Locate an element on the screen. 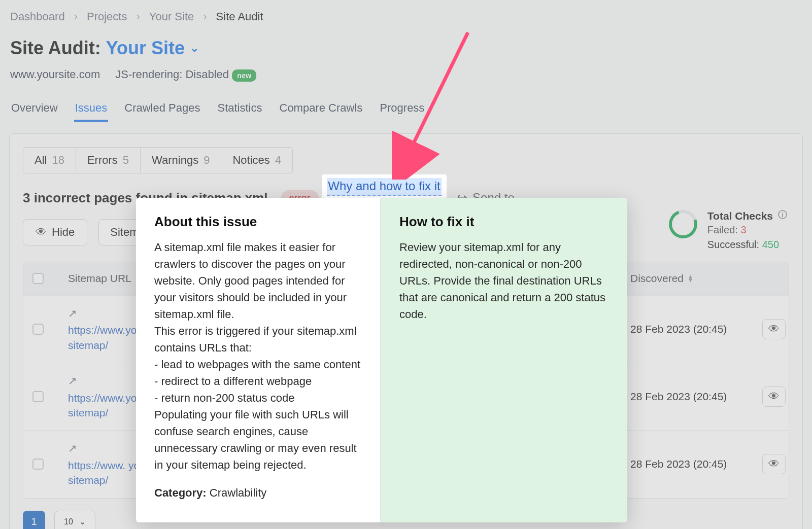 The image size is (812, 529). page-title-row: Site Audit: Your Site ⌄ is located at coordinates (406, 48).